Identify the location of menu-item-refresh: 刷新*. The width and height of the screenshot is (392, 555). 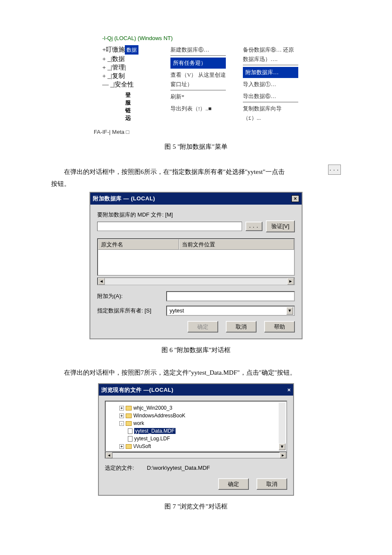
(198, 97).